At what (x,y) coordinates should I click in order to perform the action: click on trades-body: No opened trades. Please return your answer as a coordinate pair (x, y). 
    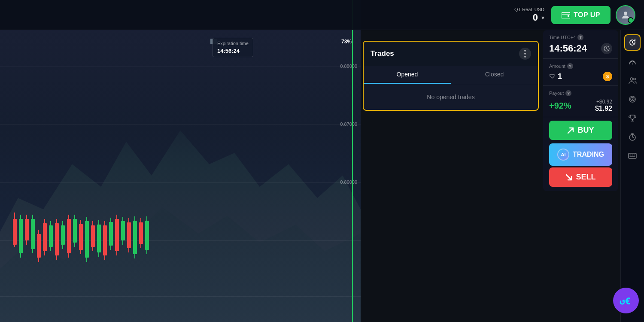
    Looking at the image, I should click on (451, 97).